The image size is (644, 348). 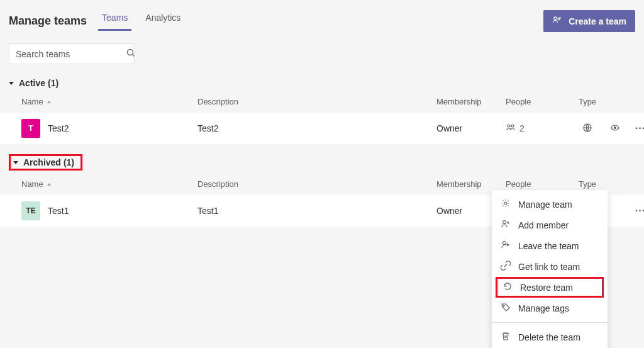 What do you see at coordinates (32, 83) in the screenshot?
I see `group-active-label: Active` at bounding box center [32, 83].